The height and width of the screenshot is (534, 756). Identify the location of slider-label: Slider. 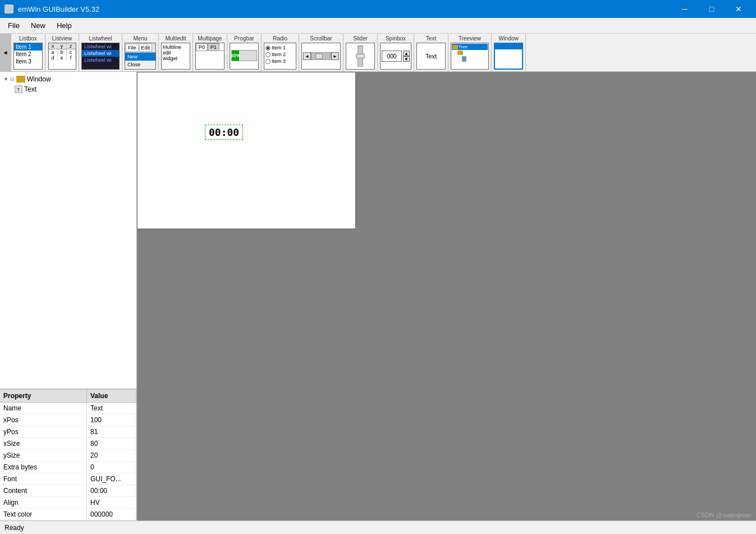
(360, 38).